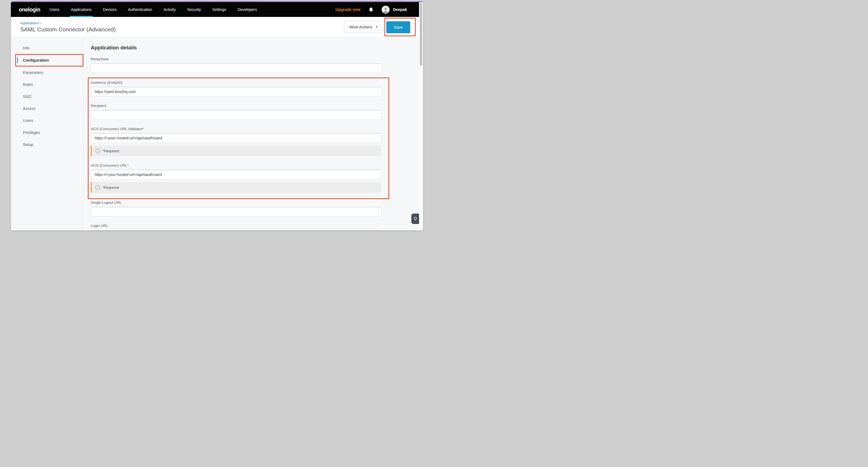 This screenshot has height=467, width=868. I want to click on required-note-text: *Required, so click(111, 187).